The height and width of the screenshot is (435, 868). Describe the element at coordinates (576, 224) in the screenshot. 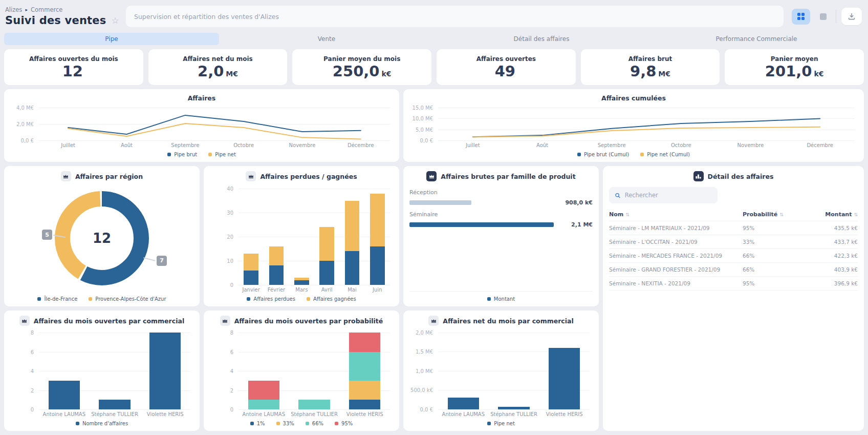

I see `hbar-value: 2,1 M€` at that location.